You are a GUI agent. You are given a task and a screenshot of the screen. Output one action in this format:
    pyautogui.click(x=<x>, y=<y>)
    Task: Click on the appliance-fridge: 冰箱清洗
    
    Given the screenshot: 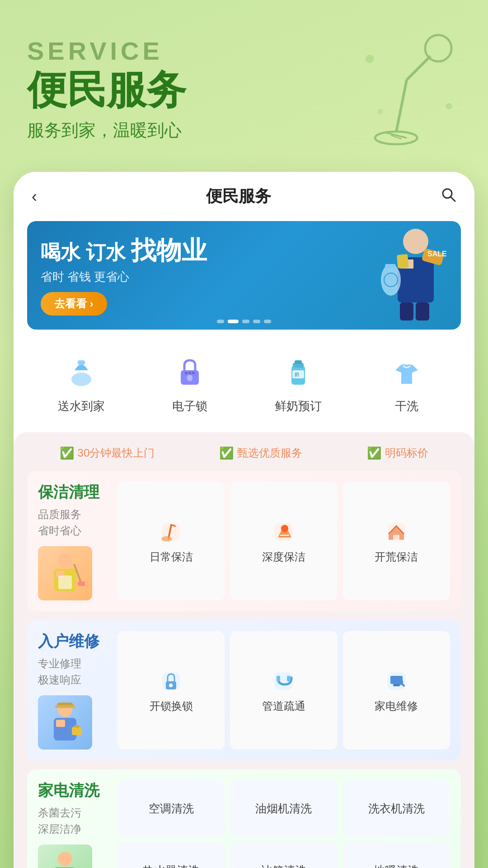 What is the action you would take?
    pyautogui.click(x=284, y=855)
    